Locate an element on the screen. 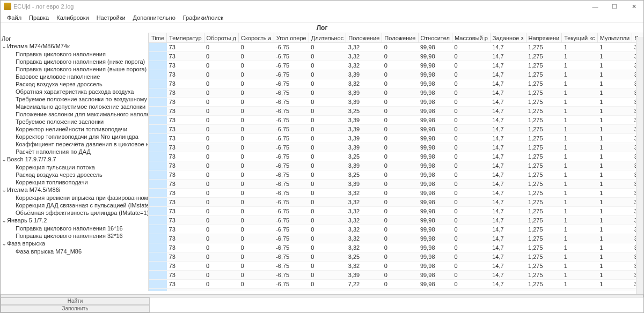 The image size is (644, 313). fill-button: Заполнить is located at coordinates (75, 309).